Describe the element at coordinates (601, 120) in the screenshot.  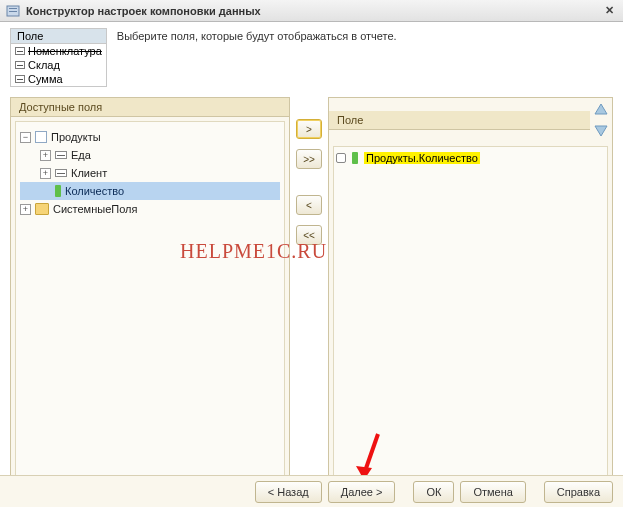
I see `reorder-buttons` at that location.